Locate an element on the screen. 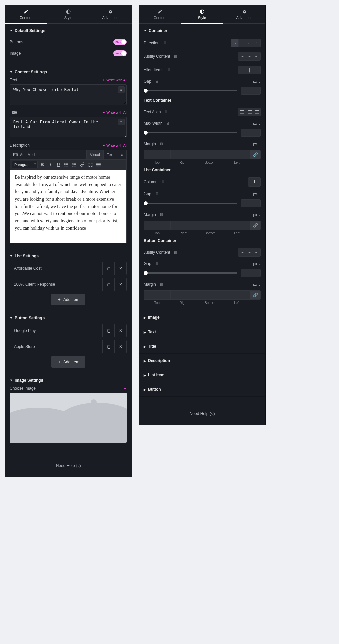 This screenshot has width=339, height=644. section-collapsed: ▶Image is located at coordinates (202, 317).